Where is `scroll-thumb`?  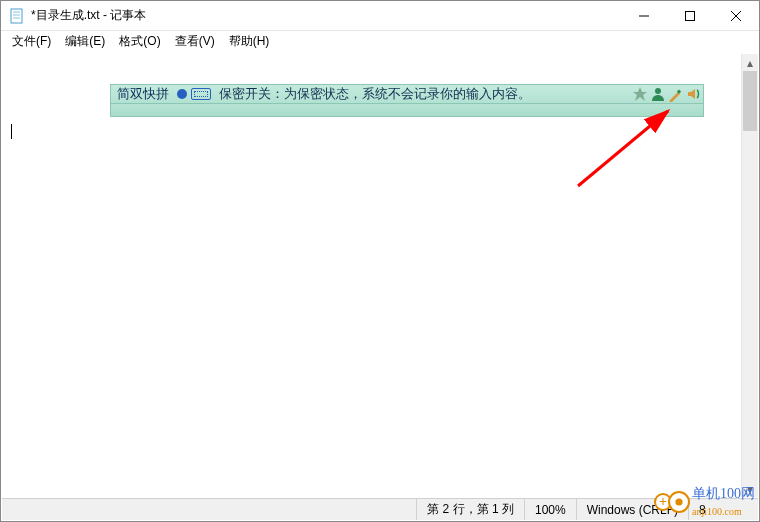 scroll-thumb is located at coordinates (750, 101).